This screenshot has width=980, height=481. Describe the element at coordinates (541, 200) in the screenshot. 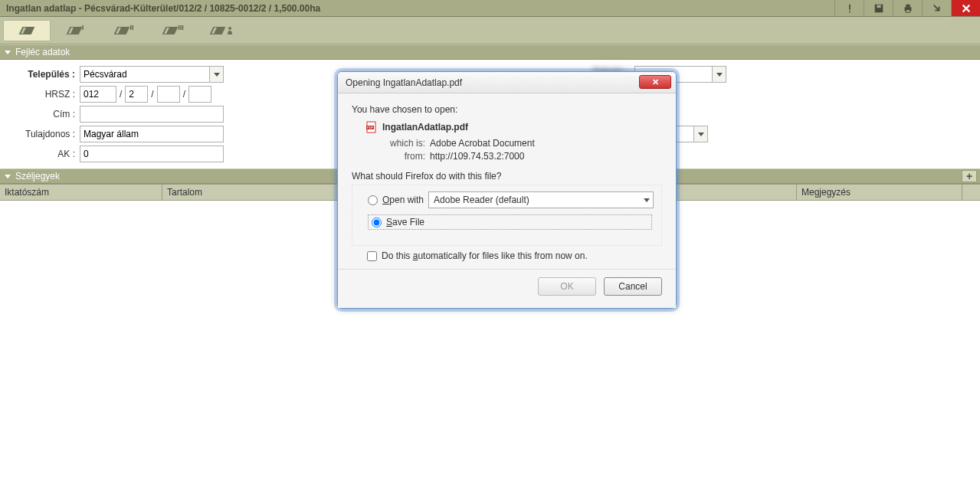

I see `app-select: Adobe Reader (default)` at that location.